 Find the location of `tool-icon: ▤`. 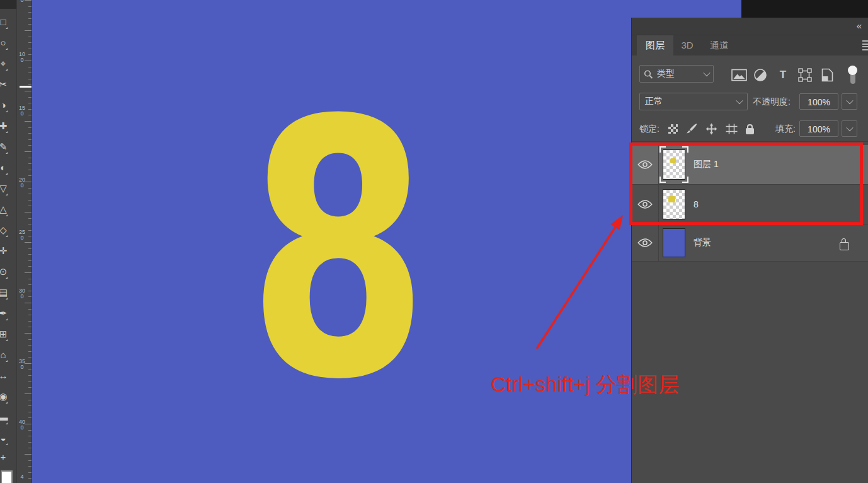

tool-icon: ▤ is located at coordinates (5, 293).